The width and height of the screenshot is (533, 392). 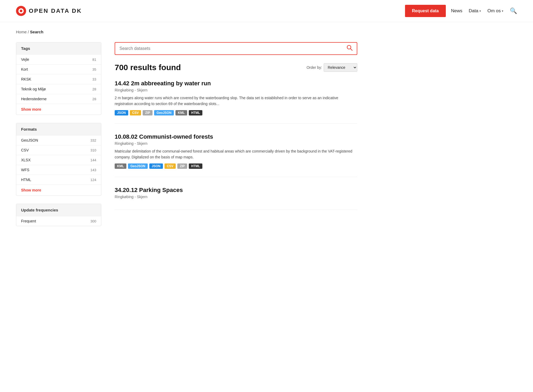 I want to click on dataset-desc: 2 m barges along water runs which are co…, so click(x=236, y=101).